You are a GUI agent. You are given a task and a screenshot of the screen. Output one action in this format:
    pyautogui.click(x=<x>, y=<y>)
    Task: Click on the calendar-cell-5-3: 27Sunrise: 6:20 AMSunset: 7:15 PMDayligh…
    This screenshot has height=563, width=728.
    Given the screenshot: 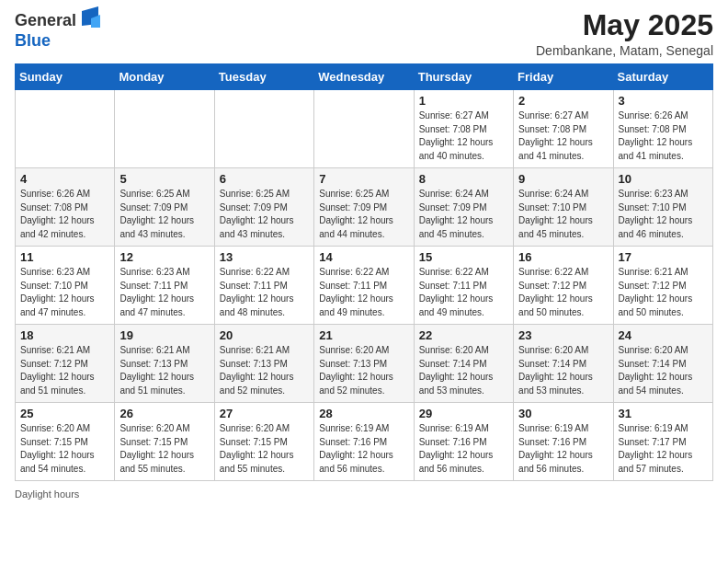 What is the action you would take?
    pyautogui.click(x=264, y=442)
    